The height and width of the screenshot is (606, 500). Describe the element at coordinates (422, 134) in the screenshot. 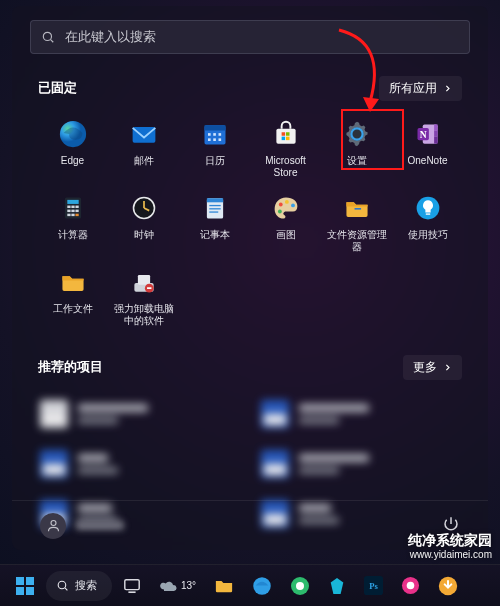

I see `svg-text: N` at that location.